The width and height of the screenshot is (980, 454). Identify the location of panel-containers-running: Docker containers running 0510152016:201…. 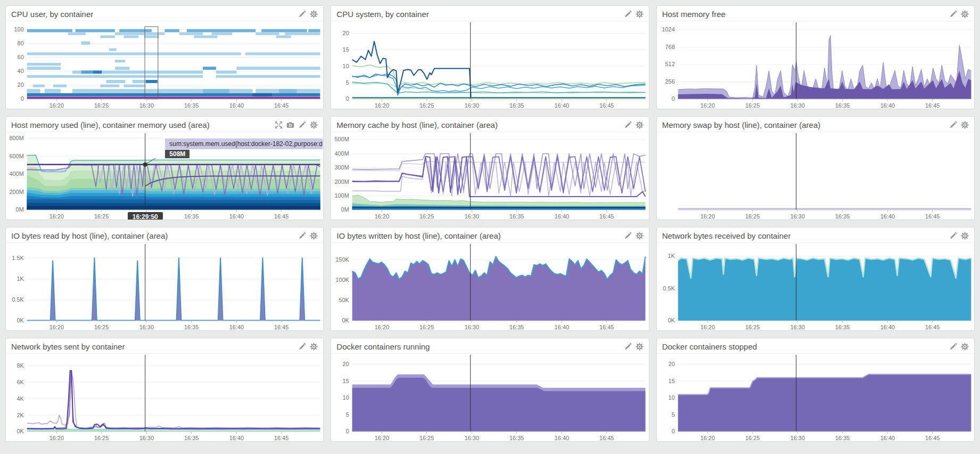
(490, 390).